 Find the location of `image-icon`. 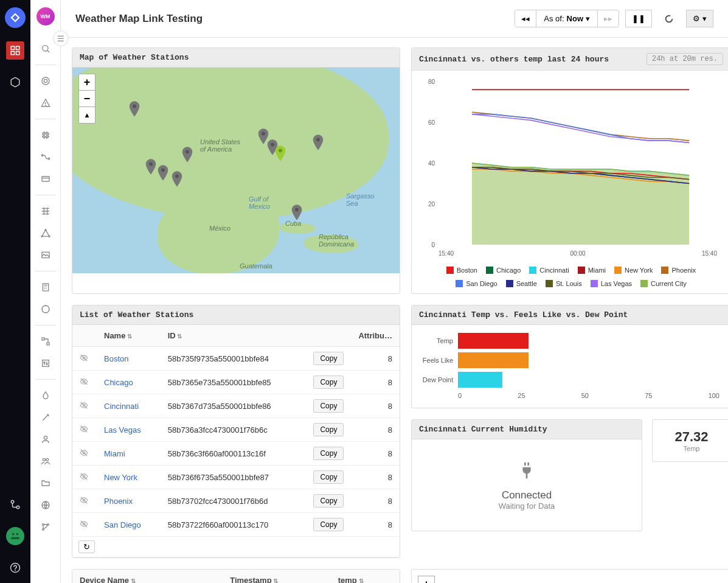

image-icon is located at coordinates (46, 255).